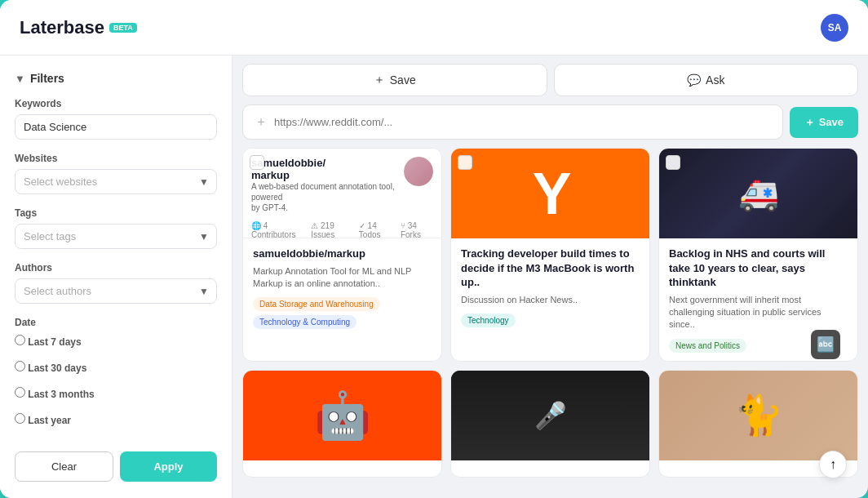 The height and width of the screenshot is (498, 868). Describe the element at coordinates (343, 416) in the screenshot. I see `card-image-reddit-mascot: 🤖` at that location.